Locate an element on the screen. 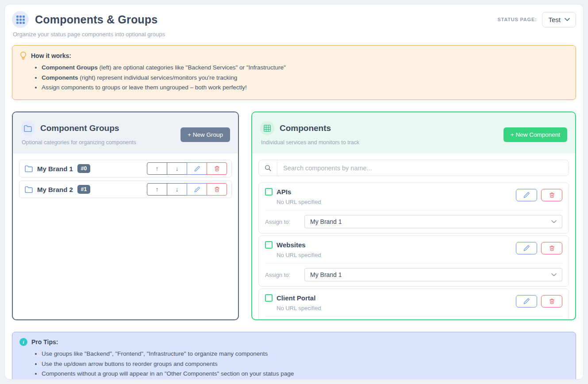 The image size is (588, 384). pro-tips-item: Use the up/down arrow buttons to reorder… is located at coordinates (305, 365).